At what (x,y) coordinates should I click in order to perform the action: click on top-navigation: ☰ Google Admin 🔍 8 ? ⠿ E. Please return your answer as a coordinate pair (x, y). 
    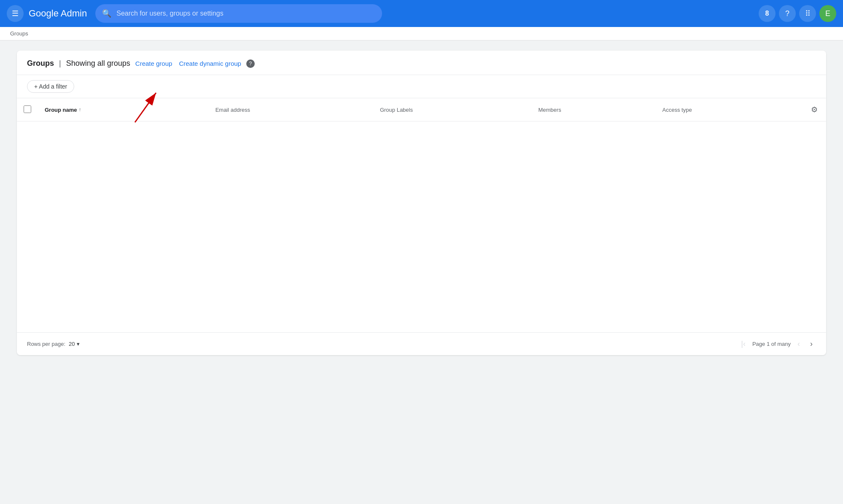
    Looking at the image, I should click on (422, 13).